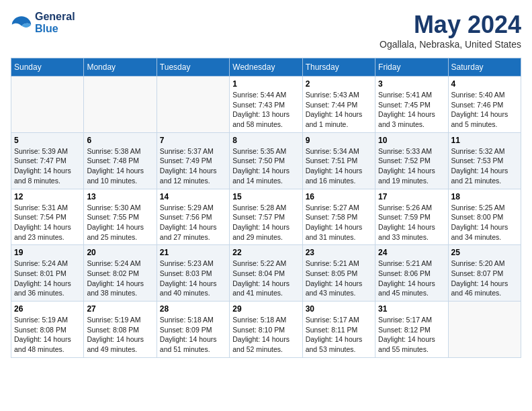  Describe the element at coordinates (485, 167) in the screenshot. I see `day-info: Sunrise: 5:32 AMSunset: 7:53 PMDaylight:…` at that location.